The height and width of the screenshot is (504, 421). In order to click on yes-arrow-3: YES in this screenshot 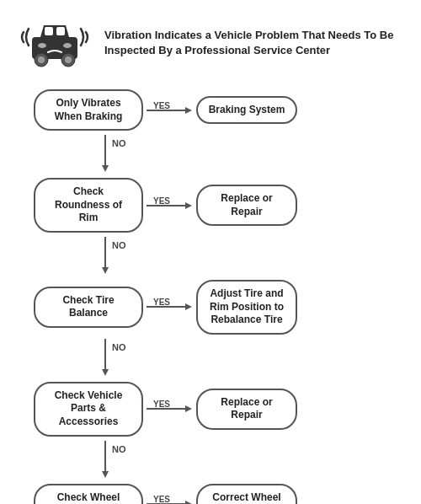, I will do `click(170, 409)`.